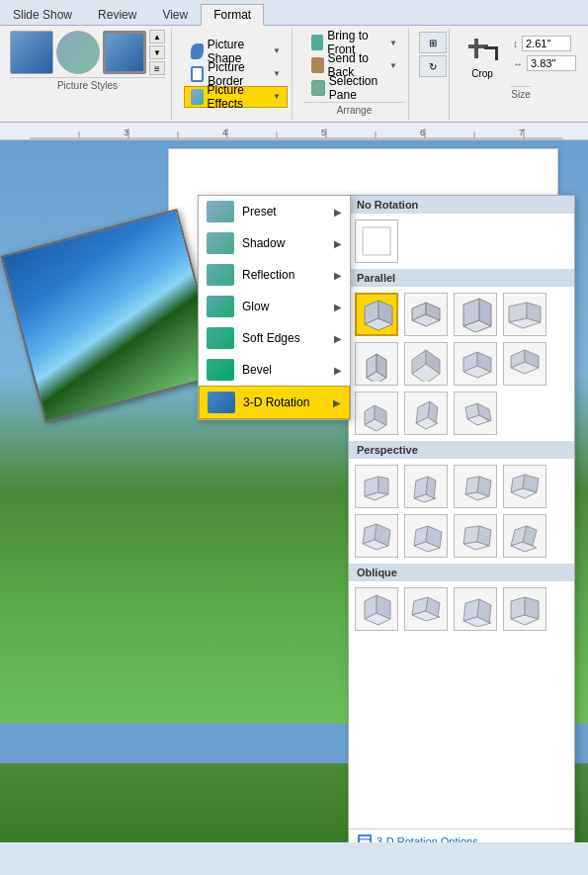  Describe the element at coordinates (462, 241) in the screenshot. I see `no-rotation-grid` at that location.